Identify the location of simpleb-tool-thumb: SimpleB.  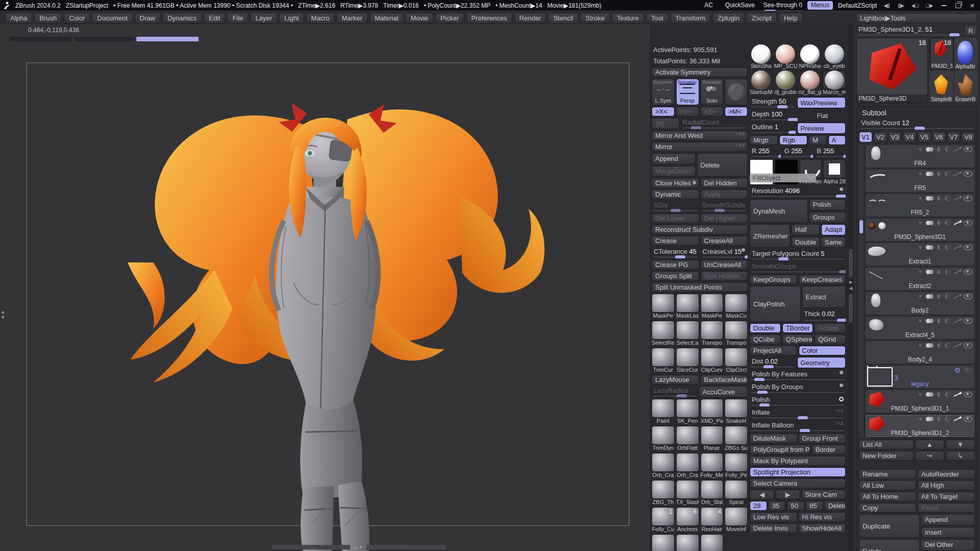
(942, 86).